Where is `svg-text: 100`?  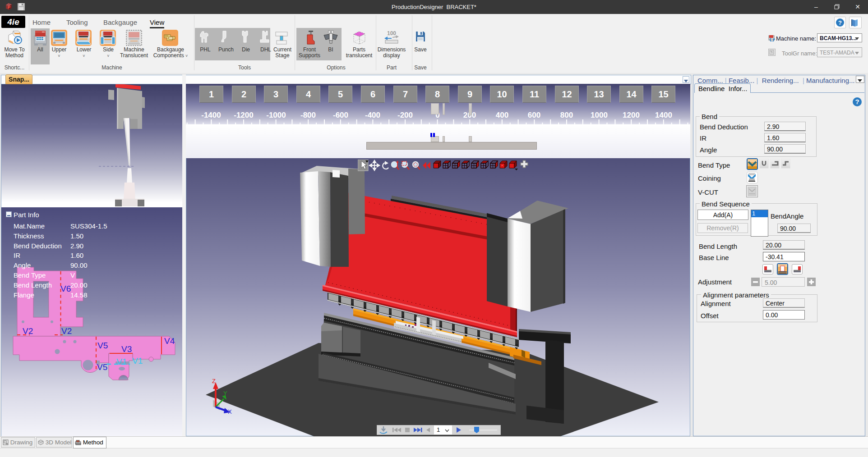
svg-text: 100 is located at coordinates (392, 33).